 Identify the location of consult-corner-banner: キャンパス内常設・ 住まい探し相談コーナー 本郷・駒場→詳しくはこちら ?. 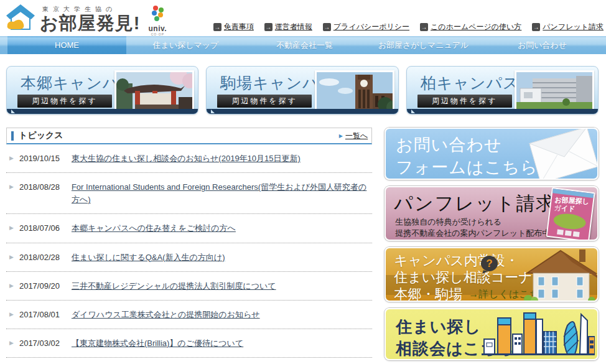
(492, 274).